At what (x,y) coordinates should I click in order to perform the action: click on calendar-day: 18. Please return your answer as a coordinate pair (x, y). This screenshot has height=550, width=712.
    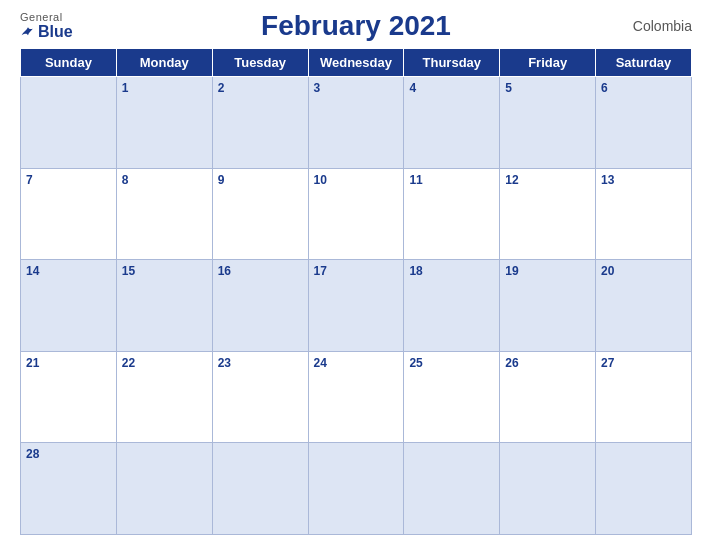
    Looking at the image, I should click on (452, 306).